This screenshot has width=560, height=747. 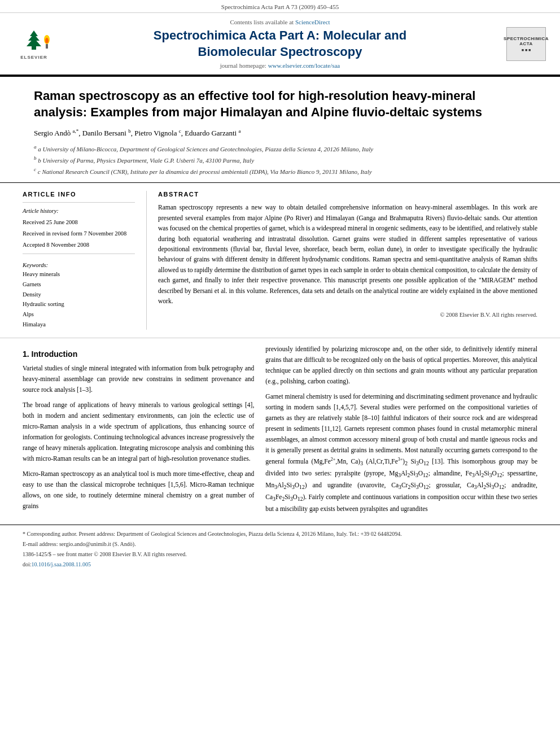 I want to click on keyword-5: Alps, so click(x=79, y=314).